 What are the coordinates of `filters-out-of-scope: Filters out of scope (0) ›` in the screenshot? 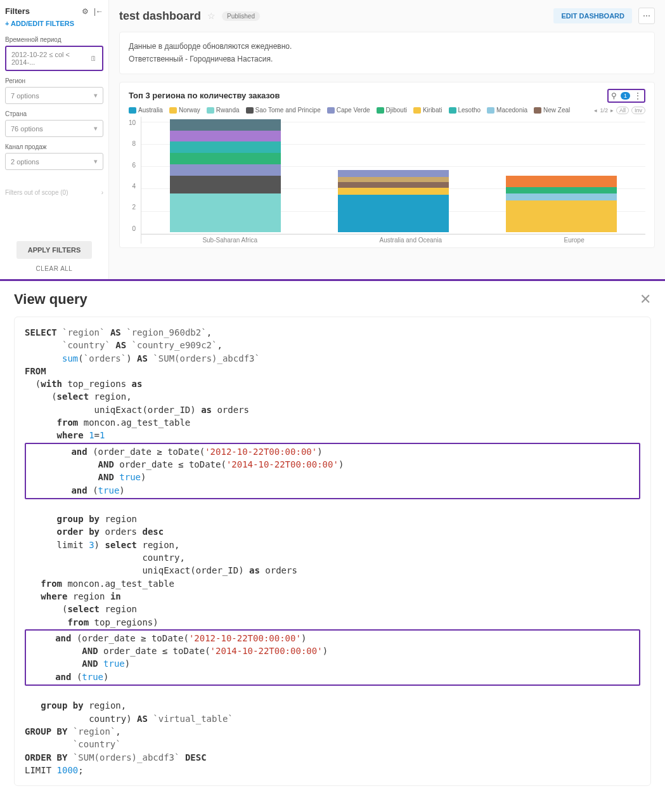 It's located at (55, 193).